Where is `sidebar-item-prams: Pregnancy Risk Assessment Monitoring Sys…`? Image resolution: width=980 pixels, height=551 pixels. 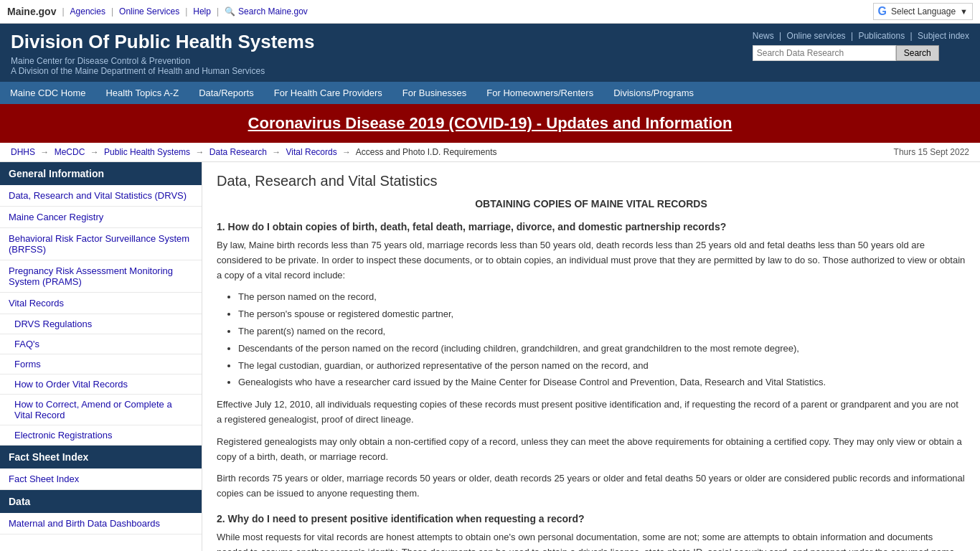 sidebar-item-prams: Pregnancy Risk Assessment Monitoring Sys… is located at coordinates (100, 277).